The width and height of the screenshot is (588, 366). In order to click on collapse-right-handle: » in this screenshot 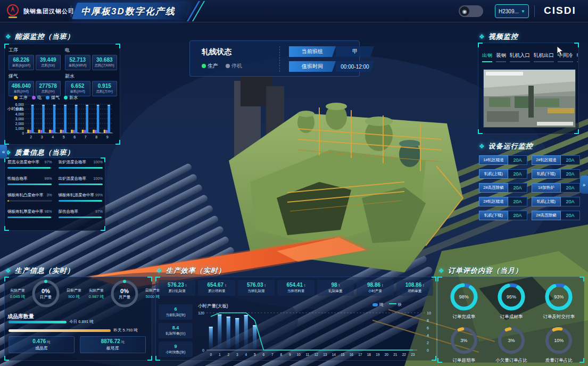, I will do `click(584, 185)`.